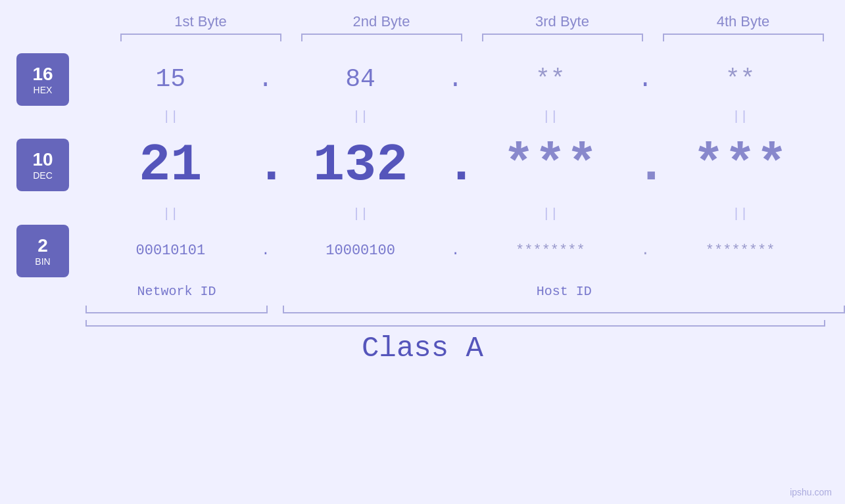 Image resolution: width=845 pixels, height=504 pixels. Describe the element at coordinates (645, 166) in the screenshot. I see `dec-dot3: .` at that location.